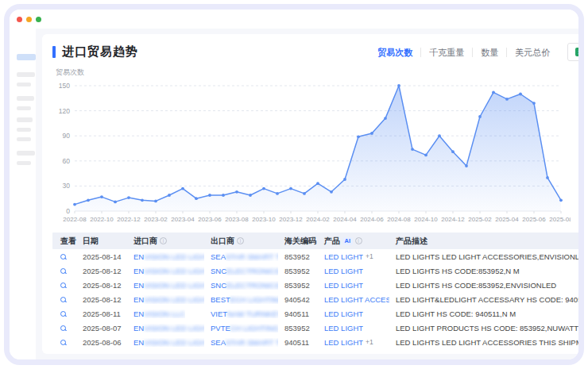 This screenshot has height=369, width=588. Describe the element at coordinates (168, 314) in the screenshot. I see `importer-cell: ENVISION LLC` at that location.